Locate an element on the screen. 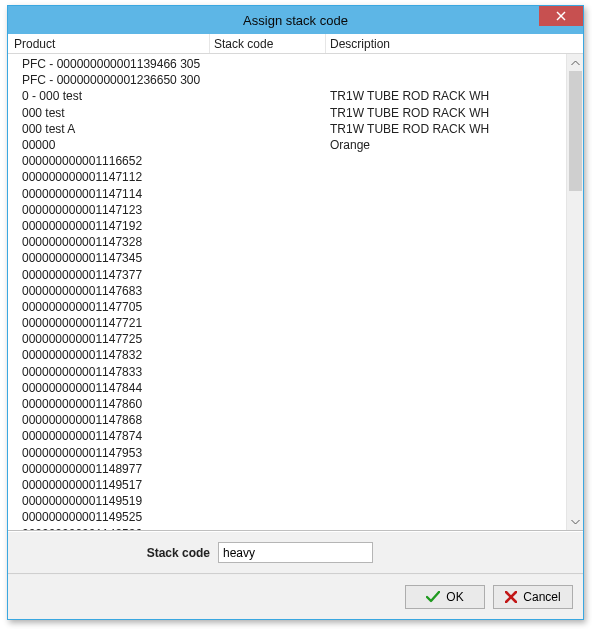 The height and width of the screenshot is (629, 592). table-row: 000000000001147192 is located at coordinates (288, 226).